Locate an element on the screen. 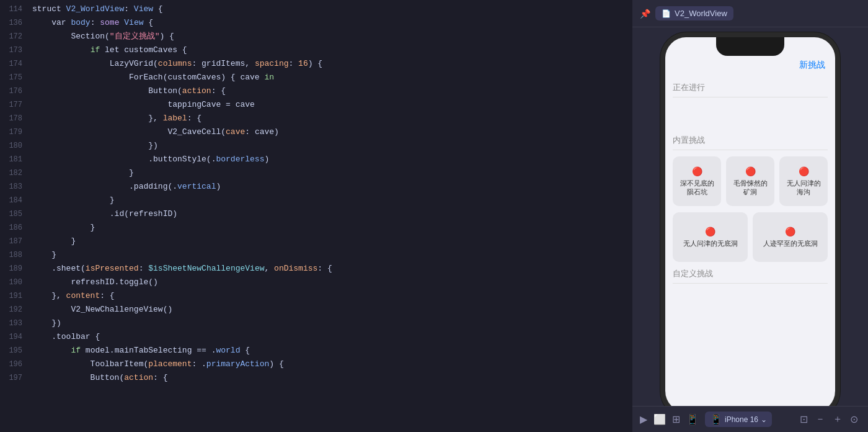  table-row: 191 }, content: { is located at coordinates (316, 296).